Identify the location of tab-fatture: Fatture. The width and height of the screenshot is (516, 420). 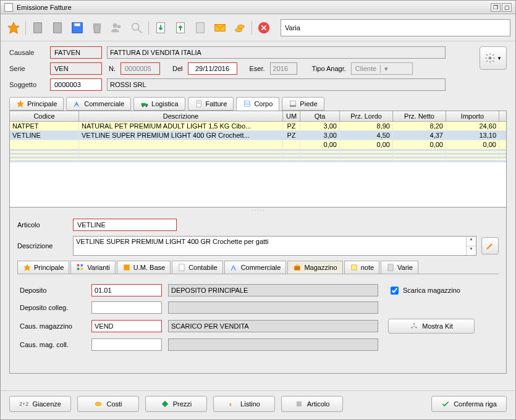
(211, 104).